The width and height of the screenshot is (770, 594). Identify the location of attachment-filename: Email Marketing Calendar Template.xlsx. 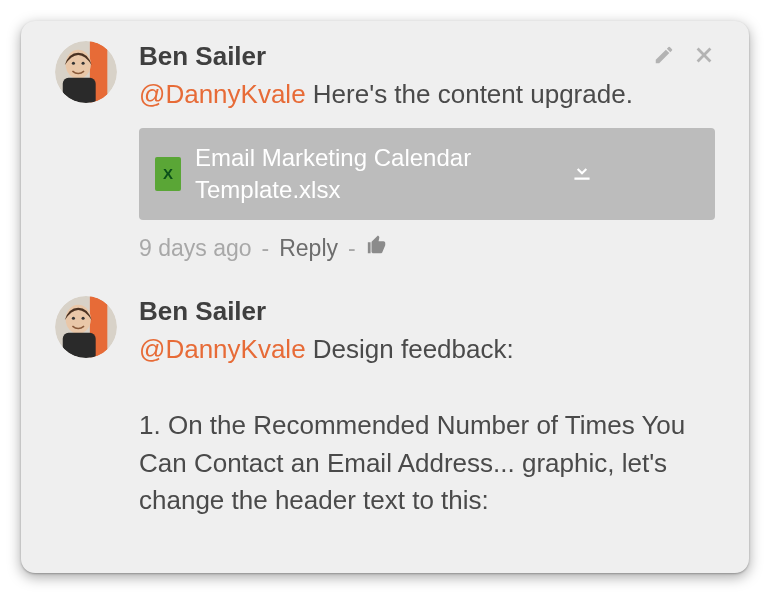
(375, 174).